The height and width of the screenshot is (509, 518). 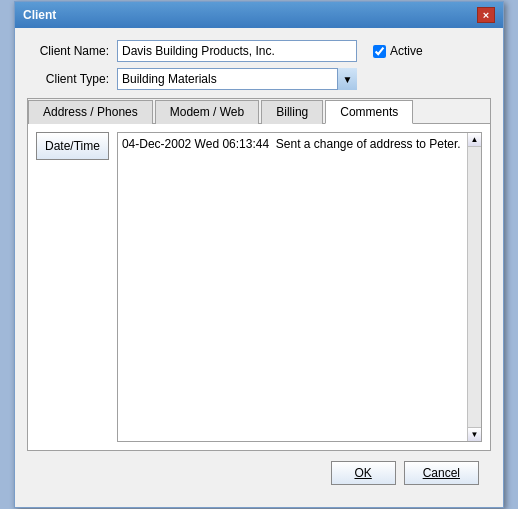 What do you see at coordinates (292, 112) in the screenshot?
I see `tab-billing: Billing` at bounding box center [292, 112].